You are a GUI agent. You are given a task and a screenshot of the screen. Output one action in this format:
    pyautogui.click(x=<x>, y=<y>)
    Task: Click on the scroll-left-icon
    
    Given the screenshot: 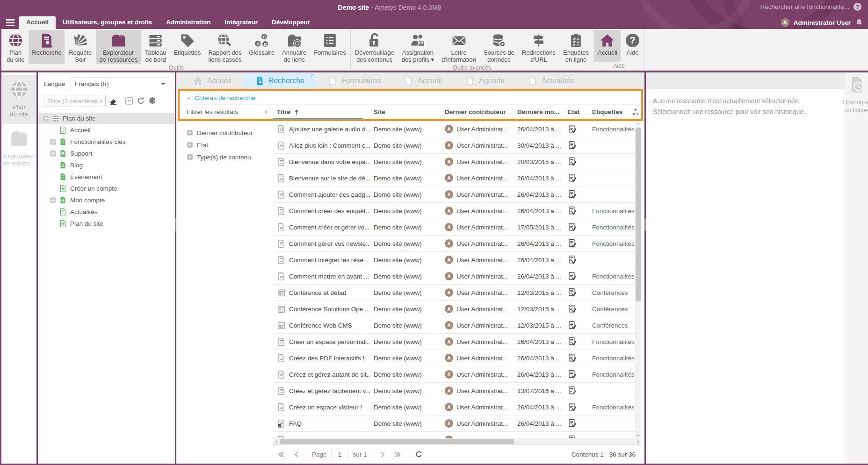 What is the action you would take?
    pyautogui.click(x=276, y=441)
    